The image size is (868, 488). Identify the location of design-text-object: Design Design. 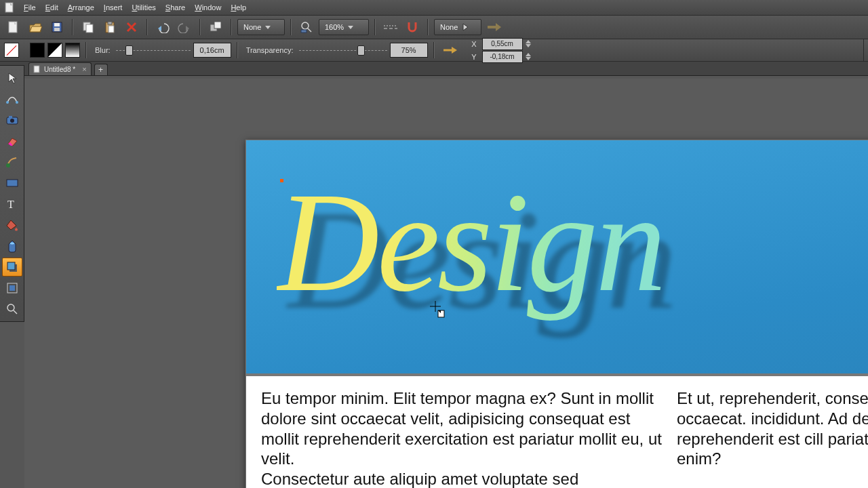
(471, 243).